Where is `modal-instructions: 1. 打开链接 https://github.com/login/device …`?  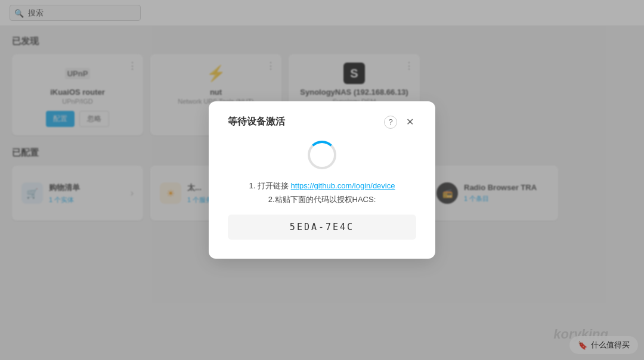
modal-instructions: 1. 打开链接 https://github.com/login/device … is located at coordinates (322, 193).